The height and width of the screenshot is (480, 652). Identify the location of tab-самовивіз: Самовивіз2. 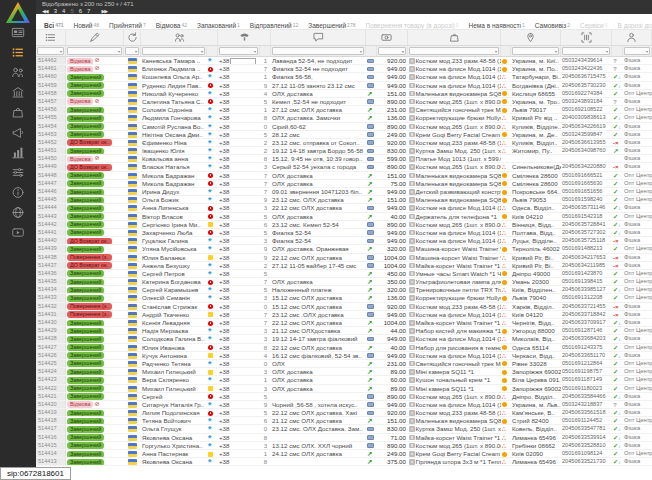
(552, 24).